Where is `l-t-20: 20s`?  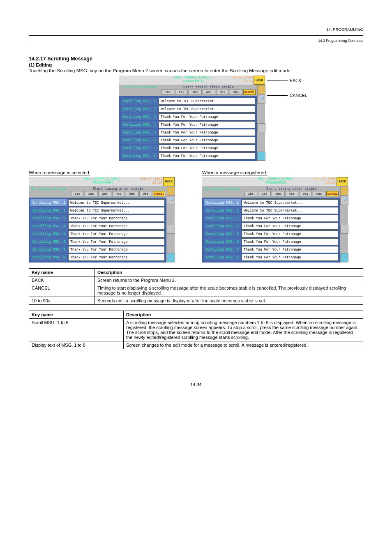
l-t-20: 20s is located at coordinates (91, 194).